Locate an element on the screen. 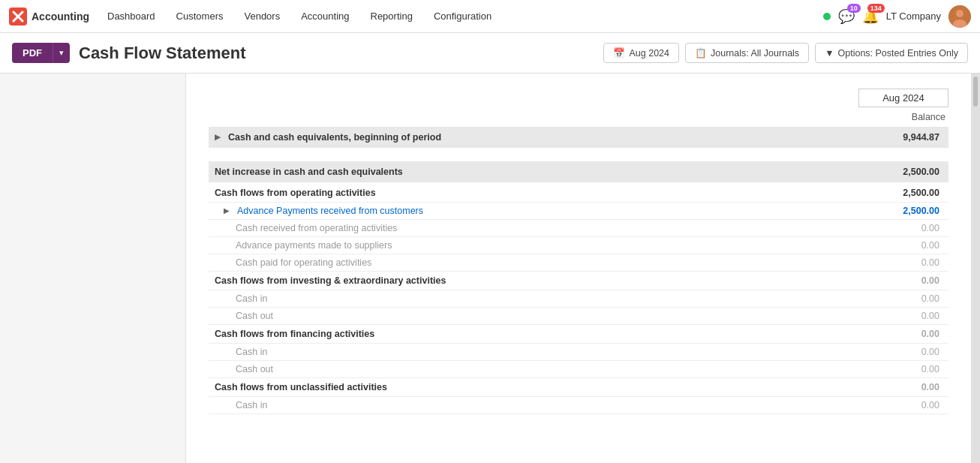 The image size is (980, 463). row-text: Cash received from operating activities is located at coordinates (317, 228).